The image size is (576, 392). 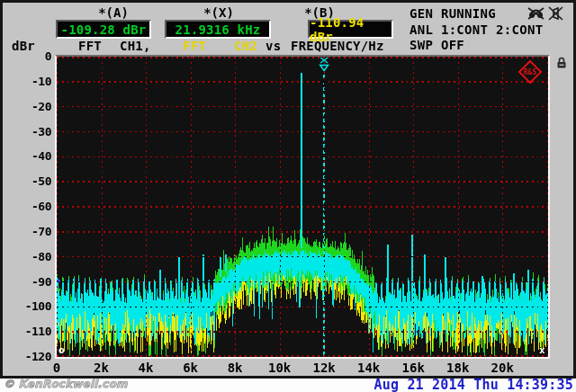 What do you see at coordinates (31, 106) in the screenshot?
I see `y-tick-label: -20` at bounding box center [31, 106].